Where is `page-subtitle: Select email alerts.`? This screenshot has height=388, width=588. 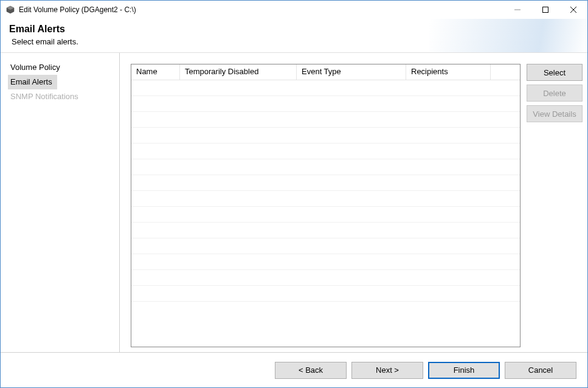
page-subtitle: Select email alerts. is located at coordinates (296, 41).